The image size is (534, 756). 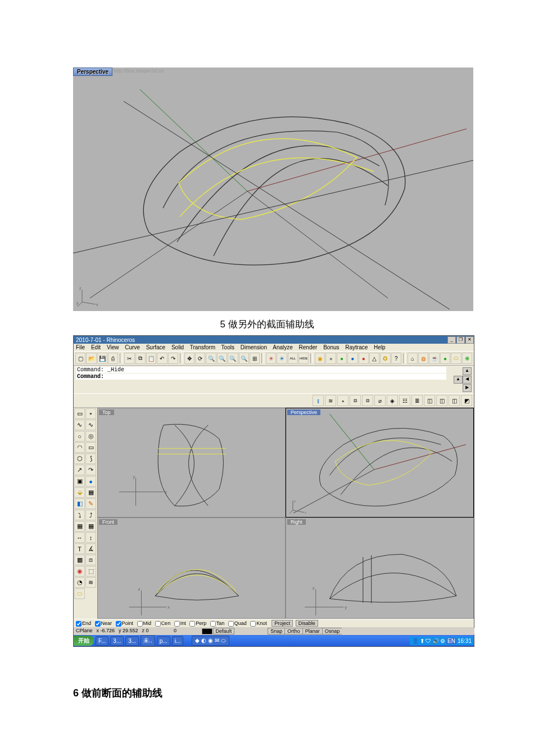 I want to click on osnap-perp: Perp, so click(x=198, y=623).